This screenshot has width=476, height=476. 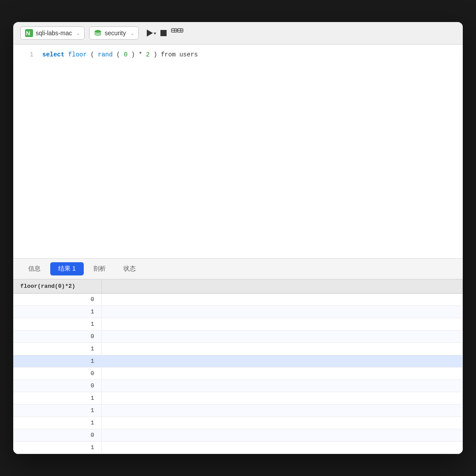 I want to click on column-header-floor: floor(rand(0)*2), so click(x=57, y=286).